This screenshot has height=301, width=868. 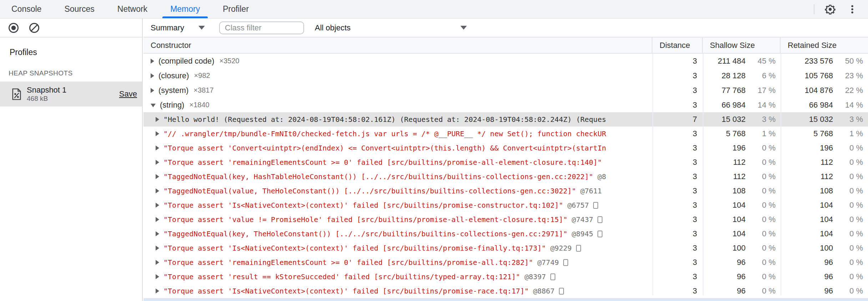 What do you see at coordinates (464, 28) in the screenshot?
I see `chevron-down-icon` at bounding box center [464, 28].